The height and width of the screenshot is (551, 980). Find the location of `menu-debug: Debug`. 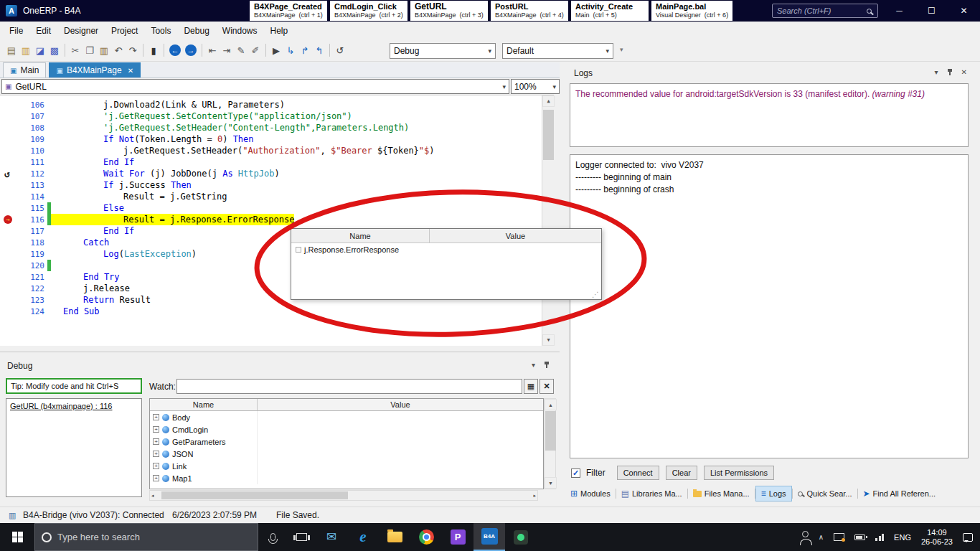

menu-debug: Debug is located at coordinates (197, 31).